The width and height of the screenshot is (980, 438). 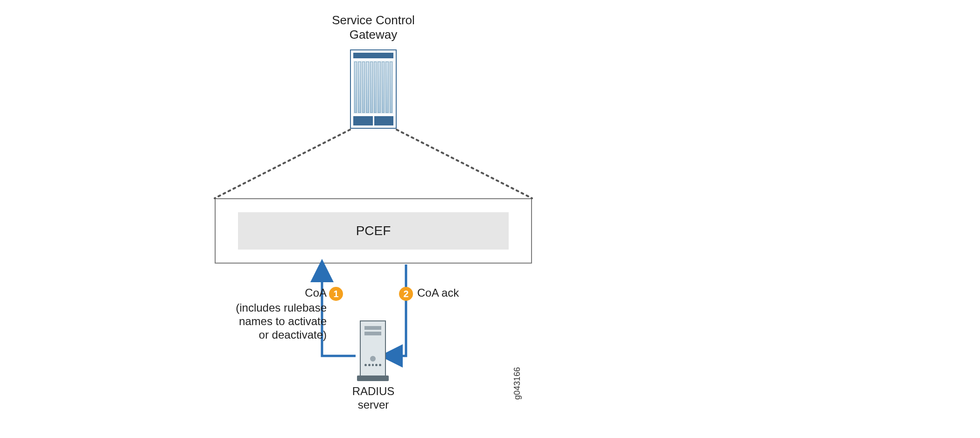 I want to click on step-2-number: 2, so click(x=406, y=294).